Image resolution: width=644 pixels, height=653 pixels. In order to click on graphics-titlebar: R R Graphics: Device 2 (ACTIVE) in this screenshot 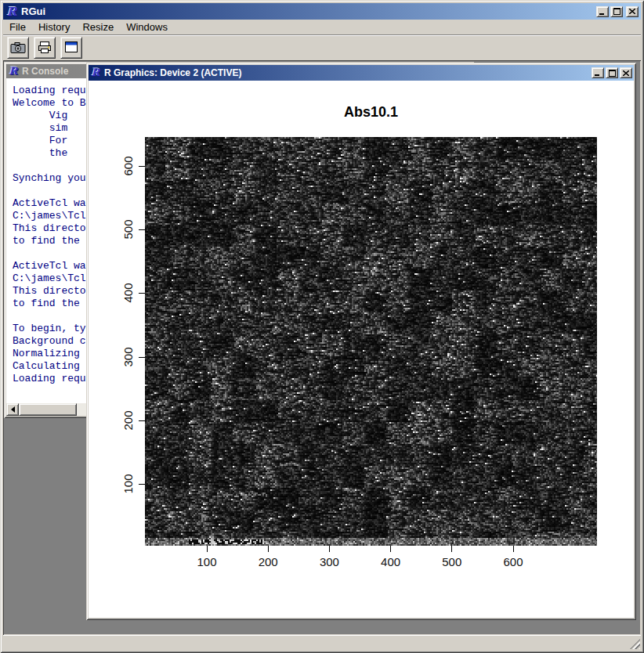, I will do `click(361, 73)`.